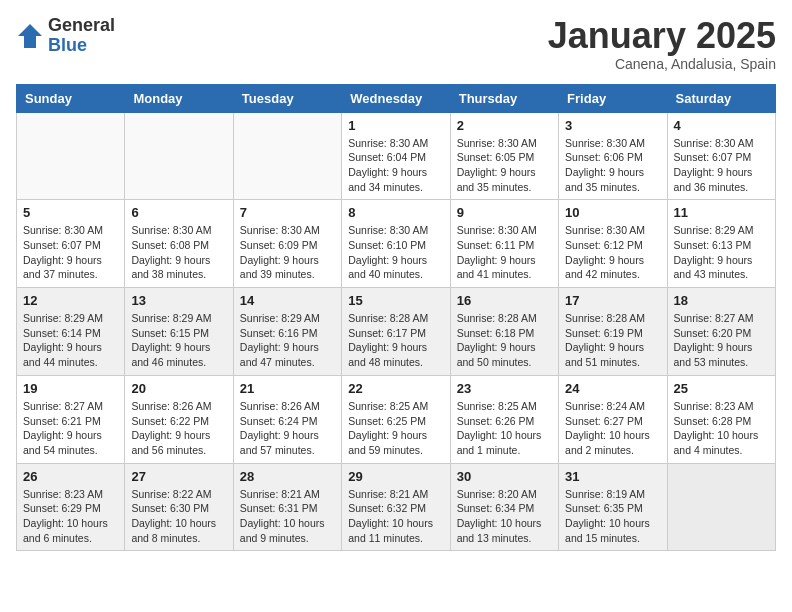  I want to click on day-info: Sunrise: 8:20 AM Sunset: 6:34 PM Dayligh…, so click(504, 516).